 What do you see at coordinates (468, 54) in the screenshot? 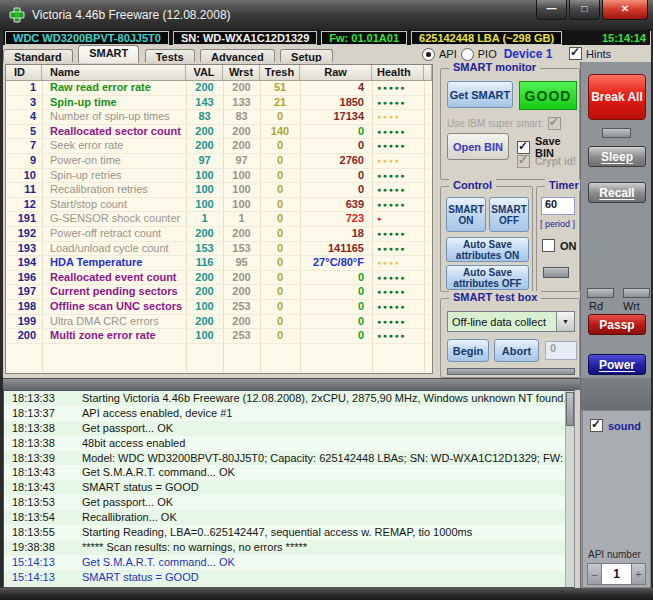
I see `pio-radio` at bounding box center [468, 54].